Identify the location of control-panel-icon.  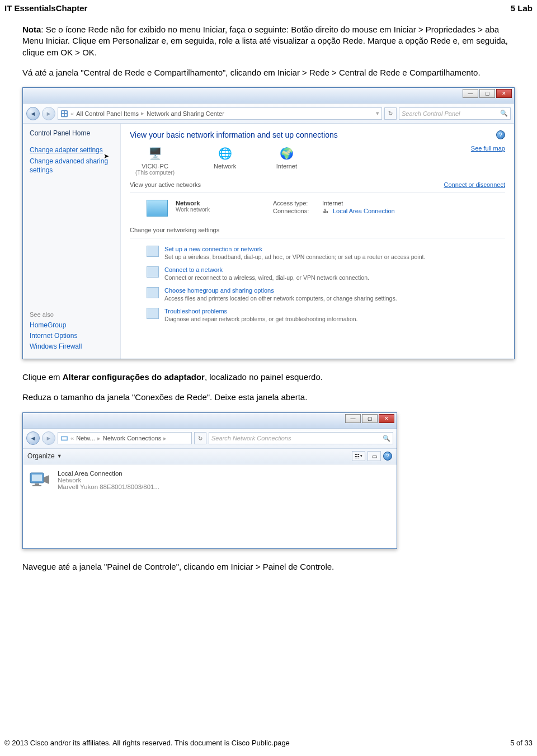
(64, 113).